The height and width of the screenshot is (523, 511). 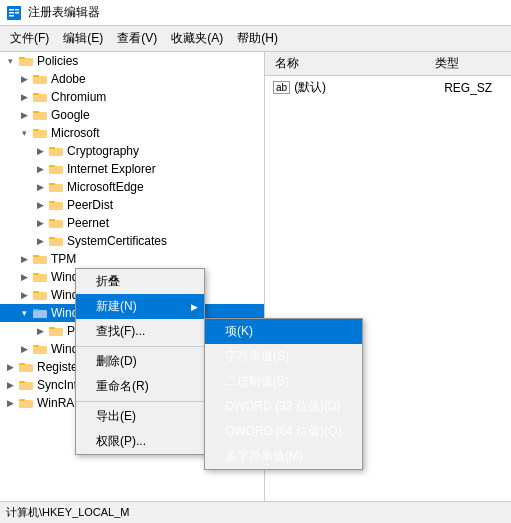 What do you see at coordinates (388, 88) in the screenshot?
I see `reg-entry-default: ab (默认) REG_SZ` at bounding box center [388, 88].